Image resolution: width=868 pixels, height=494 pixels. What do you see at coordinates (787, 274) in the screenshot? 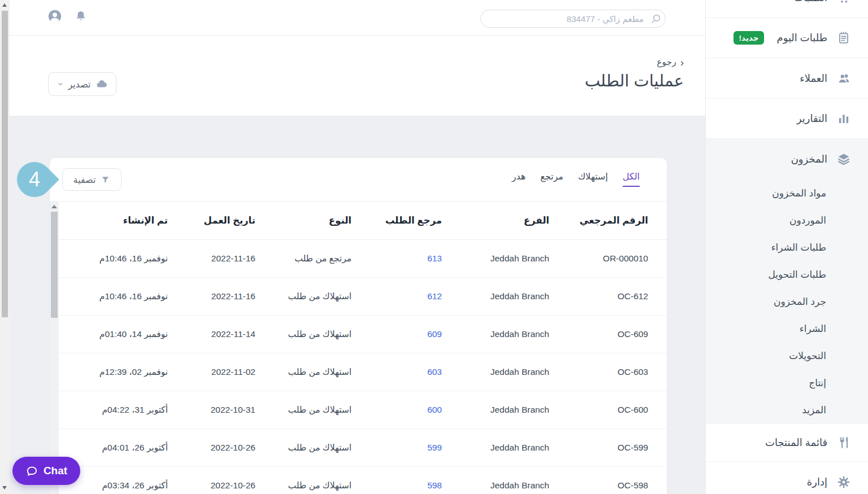
I see `sidebar-subitem-transfer-orders: طلبات التحويل` at bounding box center [787, 274].